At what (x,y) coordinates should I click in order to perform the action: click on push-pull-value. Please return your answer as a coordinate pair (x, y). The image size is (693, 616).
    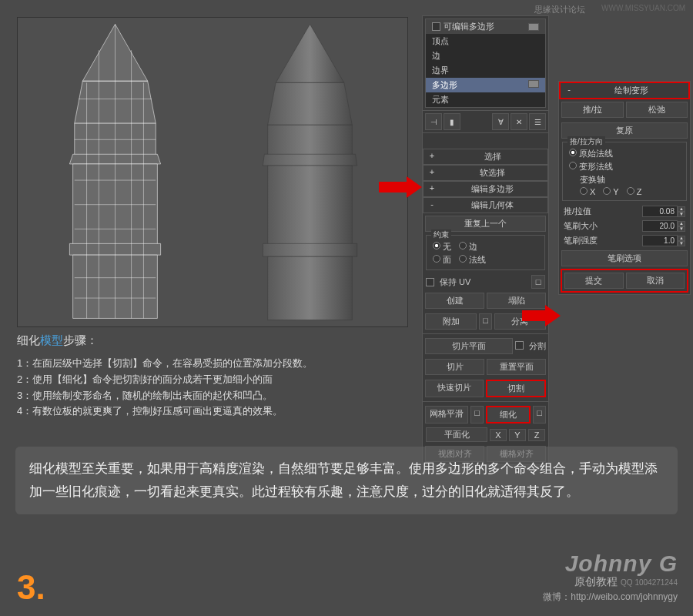
    Looking at the image, I should click on (660, 211).